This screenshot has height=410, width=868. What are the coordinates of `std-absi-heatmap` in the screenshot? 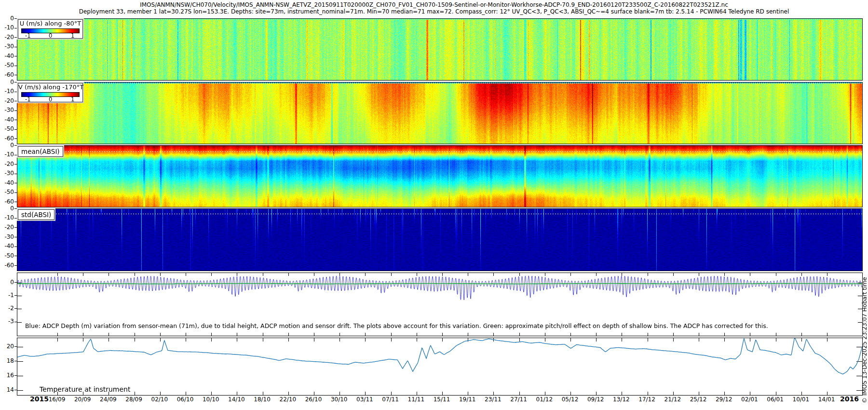 It's located at (440, 240).